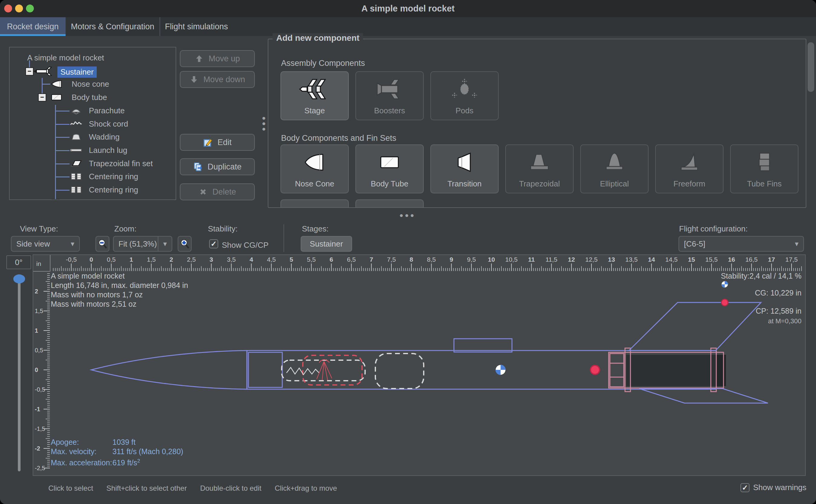  What do you see at coordinates (39, 311) in the screenshot?
I see `svg-text: 1,5` at bounding box center [39, 311].